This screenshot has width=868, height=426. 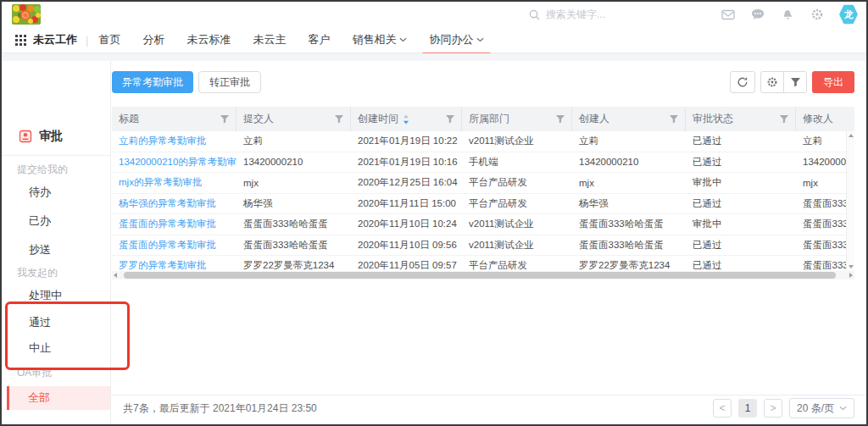 I want to click on column-header-status: 审批状态, so click(x=741, y=119).